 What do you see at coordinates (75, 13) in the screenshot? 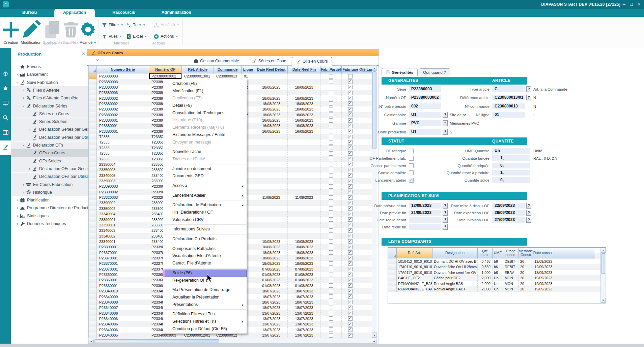
I see `menu-tab-application: Application` at bounding box center [75, 13].